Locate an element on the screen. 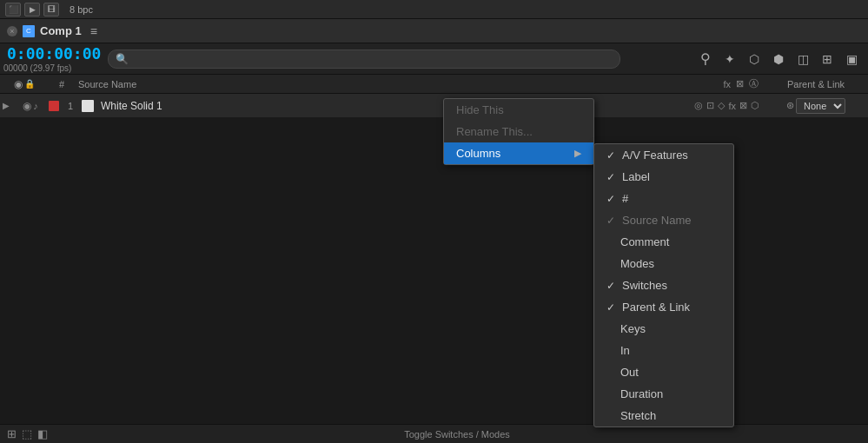 Image resolution: width=868 pixels, height=443 pixels. comp-menu-btn: ≡ is located at coordinates (94, 31).